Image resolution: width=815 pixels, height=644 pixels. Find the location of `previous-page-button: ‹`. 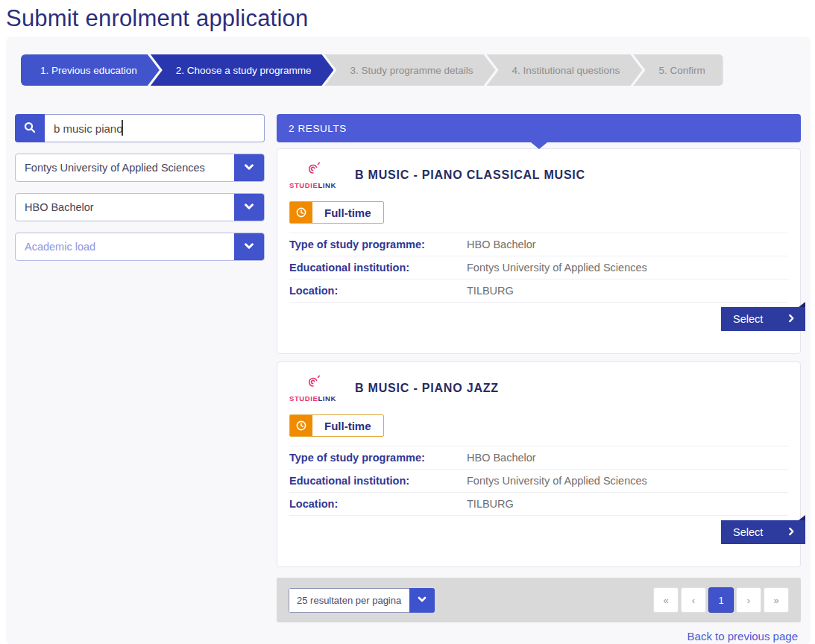

previous-page-button: ‹ is located at coordinates (693, 600).